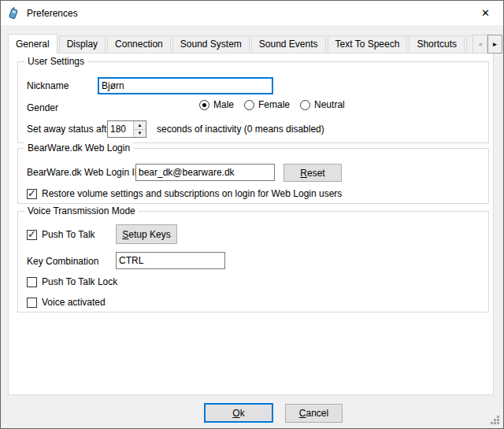 Image resolution: width=504 pixels, height=429 pixels. What do you see at coordinates (170, 261) in the screenshot?
I see `key-combination-input` at bounding box center [170, 261].